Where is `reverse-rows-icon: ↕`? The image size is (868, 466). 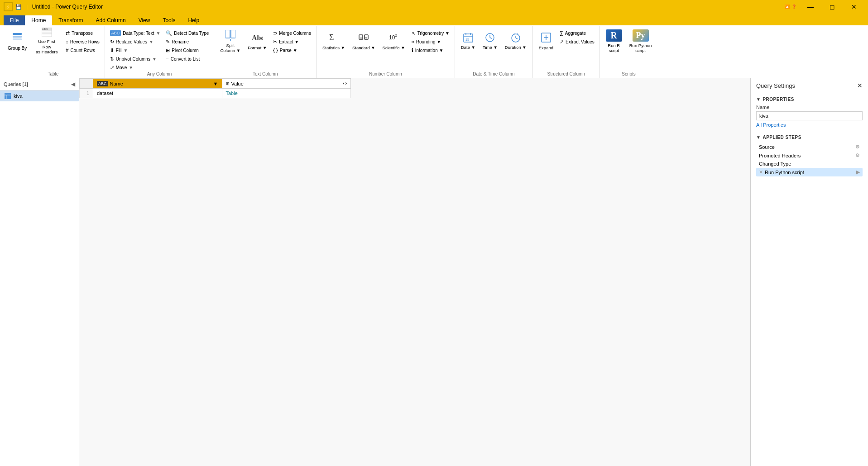
reverse-rows-icon: ↕ is located at coordinates (67, 42).